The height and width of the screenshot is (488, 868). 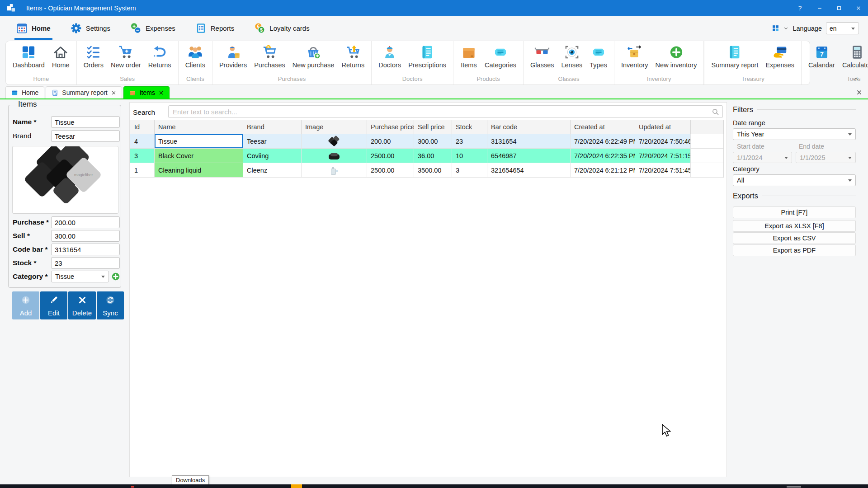 I want to click on cell-bar-code: 321654654, so click(x=529, y=170).